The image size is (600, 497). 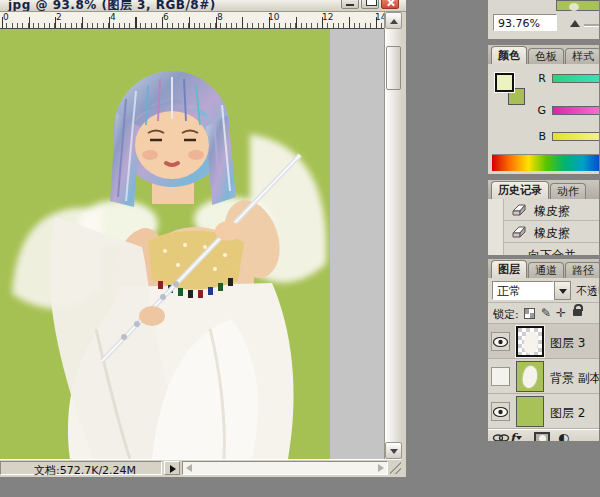 What do you see at coordinates (189, 468) in the screenshot?
I see `arrow-left-icon` at bounding box center [189, 468].